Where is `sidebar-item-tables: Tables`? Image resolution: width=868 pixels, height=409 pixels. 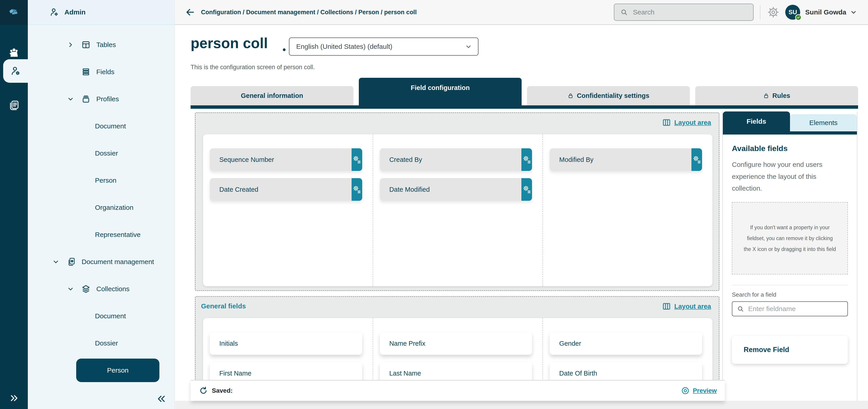 sidebar-item-tables: Tables is located at coordinates (101, 45).